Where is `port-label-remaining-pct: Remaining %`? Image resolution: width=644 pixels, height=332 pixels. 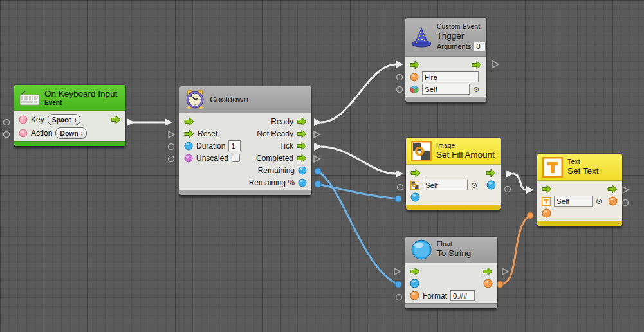
port-label-remaining-pct: Remaining % is located at coordinates (271, 183).